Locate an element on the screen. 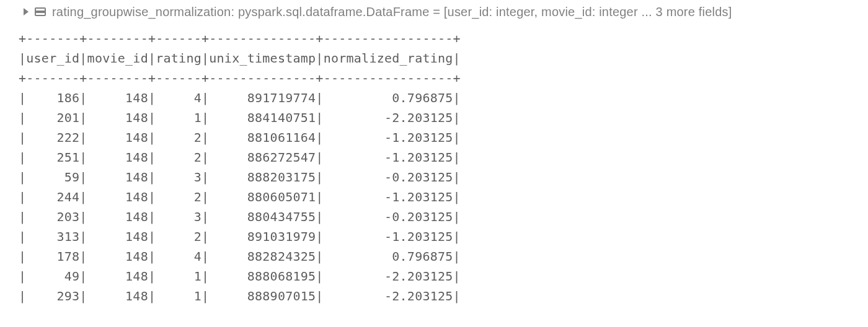 Image resolution: width=868 pixels, height=327 pixels. dataframe-schema-line: rating_groupwise_normalization: pyspark.… is located at coordinates (443, 12).